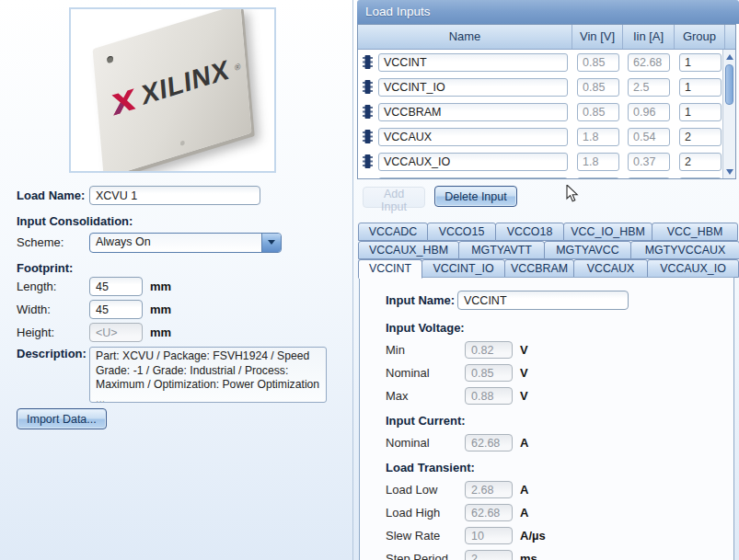 Image resolution: width=739 pixels, height=560 pixels. Describe the element at coordinates (730, 171) in the screenshot. I see `scroll-down-button` at that location.